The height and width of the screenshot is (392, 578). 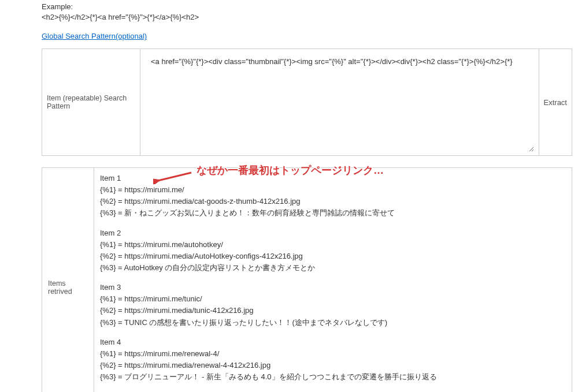 What do you see at coordinates (333, 360) in the screenshot?
I see `result-item: Item 4{%1} = https://mirumi.me/renewal-4…` at bounding box center [333, 360].